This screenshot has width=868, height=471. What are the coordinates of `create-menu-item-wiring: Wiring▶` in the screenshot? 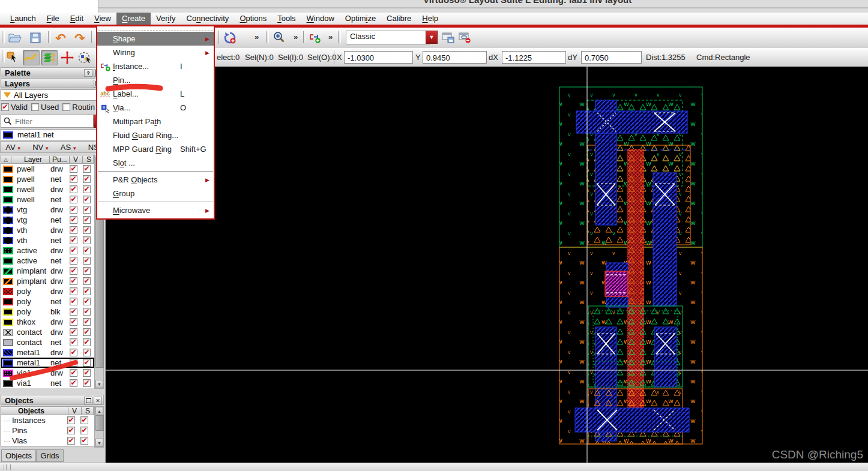 It's located at (155, 53).